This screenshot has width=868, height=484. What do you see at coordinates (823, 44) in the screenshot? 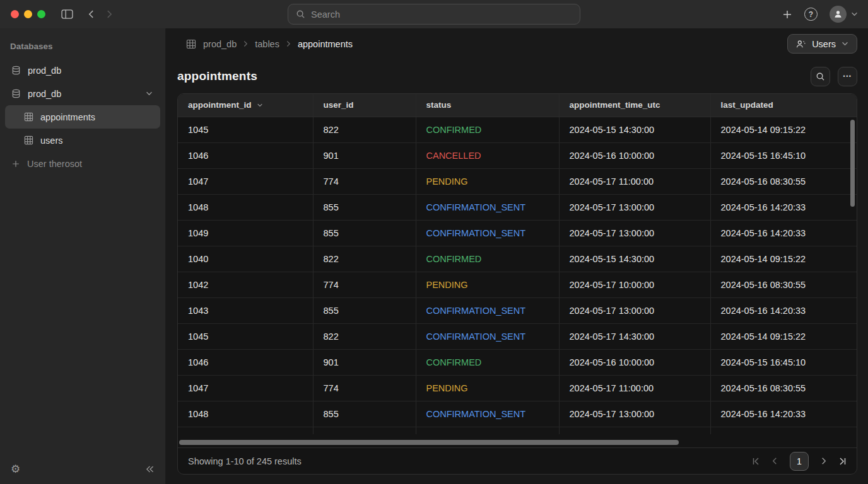
I see `users-menu-button: Users` at bounding box center [823, 44].